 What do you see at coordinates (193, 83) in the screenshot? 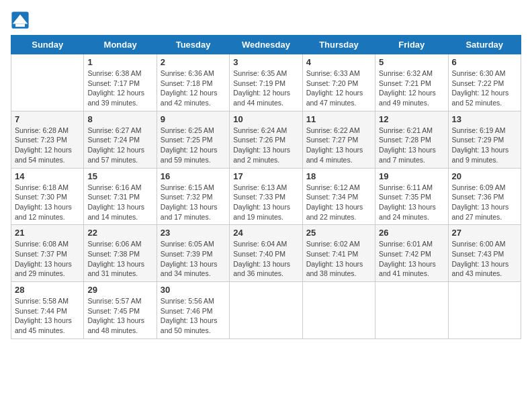
I see `day-cell: 2Sunrise: 6:36 AM Sunset: 7:18 PM Daylig…` at bounding box center [193, 83].